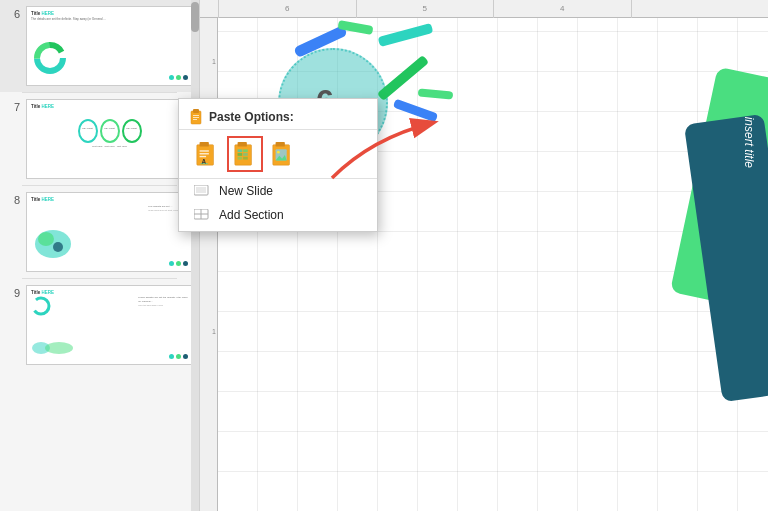 The height and width of the screenshot is (511, 768). Describe the element at coordinates (110, 106) in the screenshot. I see `thumb-title-7: Title HERE` at that location.